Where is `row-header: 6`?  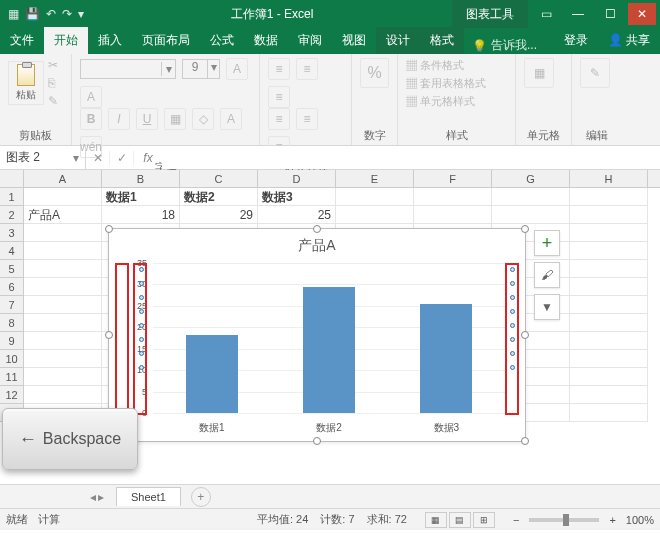 row-header: 6 is located at coordinates (12, 287).